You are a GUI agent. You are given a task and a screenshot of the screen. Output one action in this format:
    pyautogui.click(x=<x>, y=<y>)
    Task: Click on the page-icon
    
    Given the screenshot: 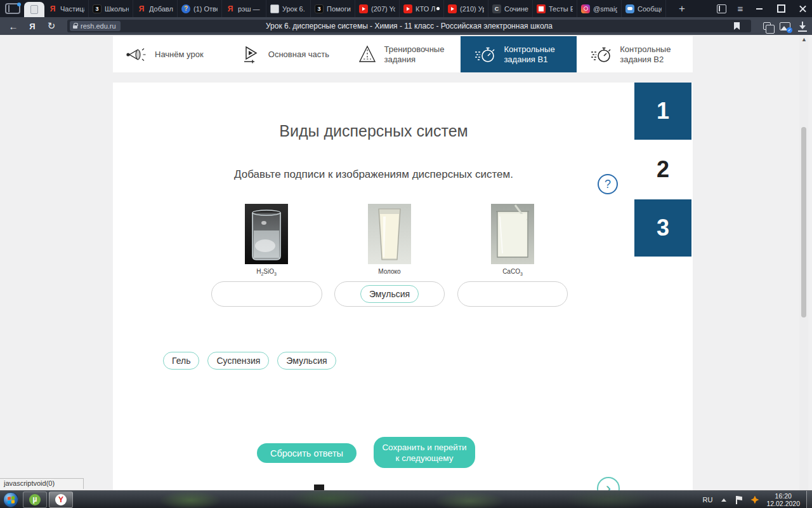 What is the action you would take?
    pyautogui.click(x=275, y=9)
    